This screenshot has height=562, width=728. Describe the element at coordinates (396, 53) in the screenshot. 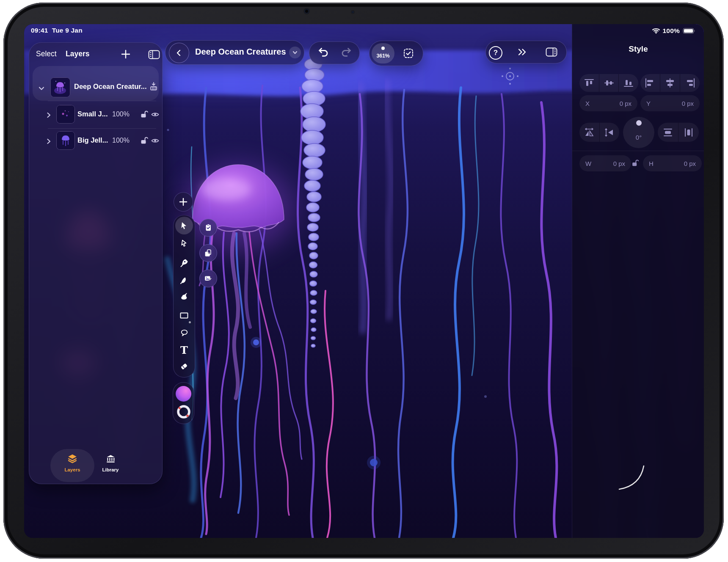

I see `zoom-snap-group: 361%` at that location.